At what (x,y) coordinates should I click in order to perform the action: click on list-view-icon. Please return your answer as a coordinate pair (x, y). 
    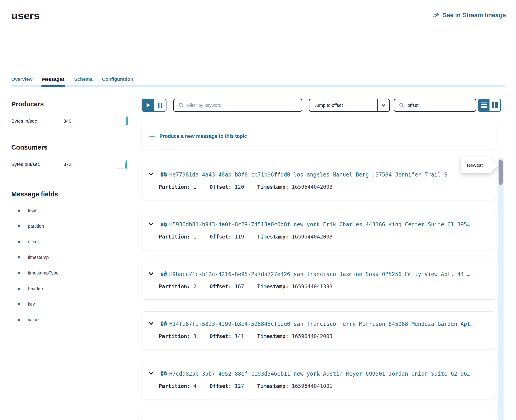
    Looking at the image, I should click on (484, 105).